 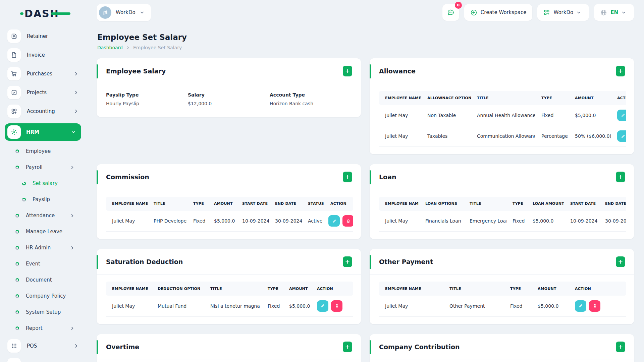 What do you see at coordinates (365, 42) in the screenshot?
I see `page-head: Employee Set Salary Dashboard Employee S…` at bounding box center [365, 42].